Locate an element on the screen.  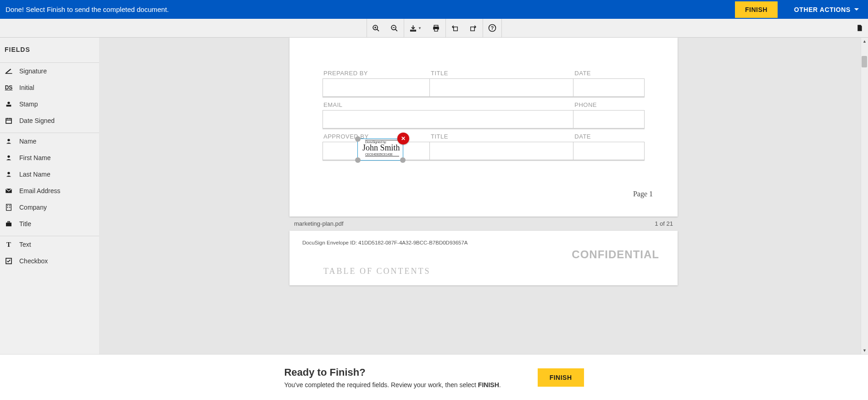
document-panel-toggle is located at coordinates (860, 28).